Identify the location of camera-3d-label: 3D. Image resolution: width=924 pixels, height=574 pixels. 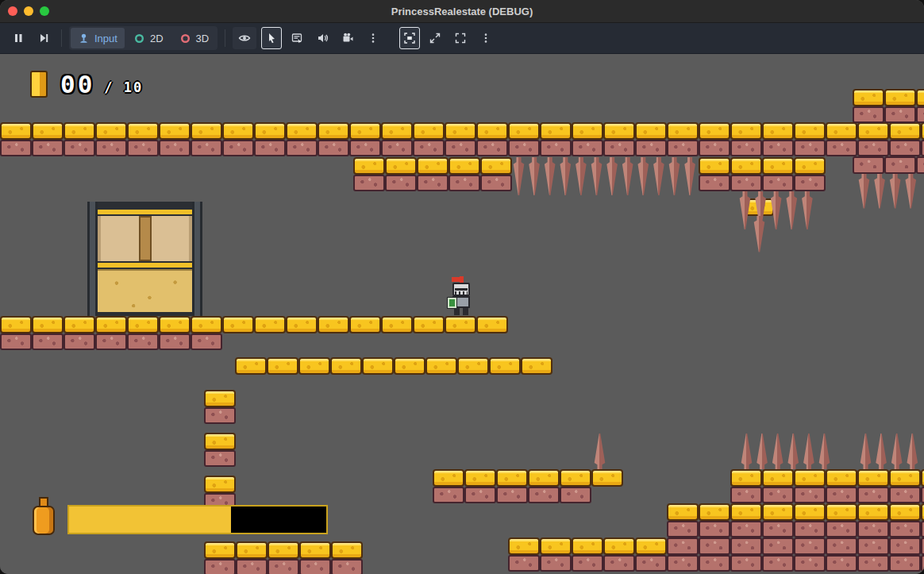
(203, 38).